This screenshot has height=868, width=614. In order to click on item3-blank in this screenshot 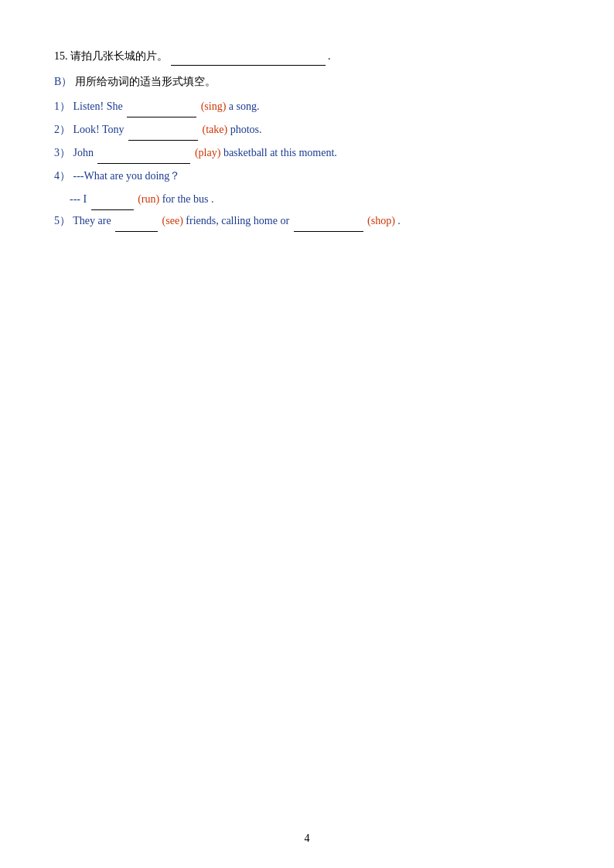, I will do `click(144, 164)`.